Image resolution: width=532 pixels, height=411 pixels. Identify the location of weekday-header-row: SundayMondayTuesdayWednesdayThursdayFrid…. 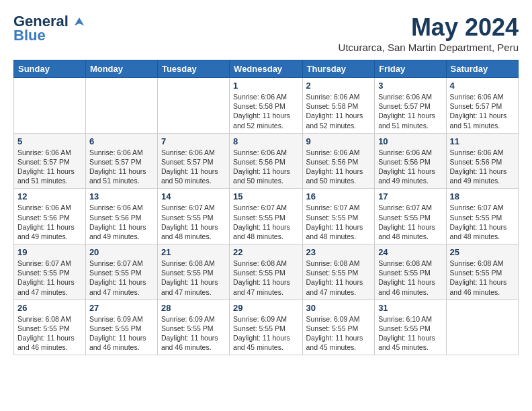
(266, 69).